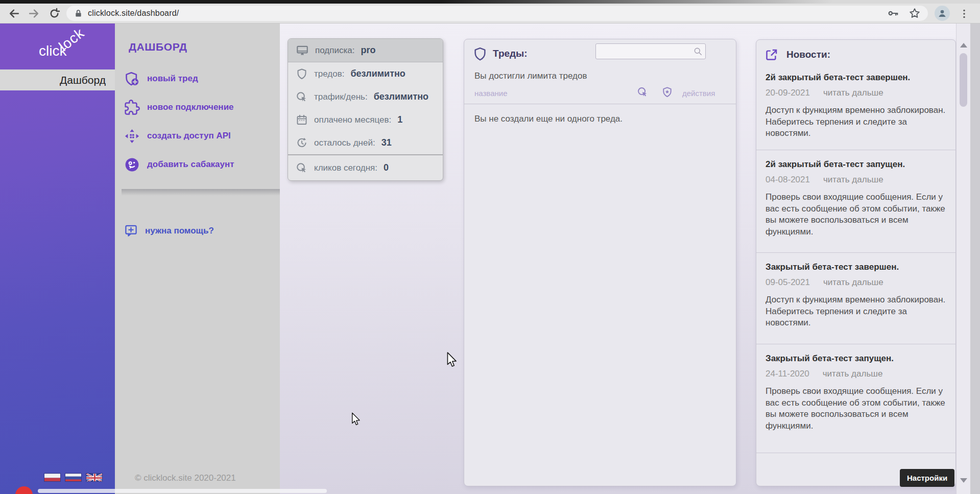  What do you see at coordinates (53, 478) in the screenshot?
I see `flag-poland` at bounding box center [53, 478].